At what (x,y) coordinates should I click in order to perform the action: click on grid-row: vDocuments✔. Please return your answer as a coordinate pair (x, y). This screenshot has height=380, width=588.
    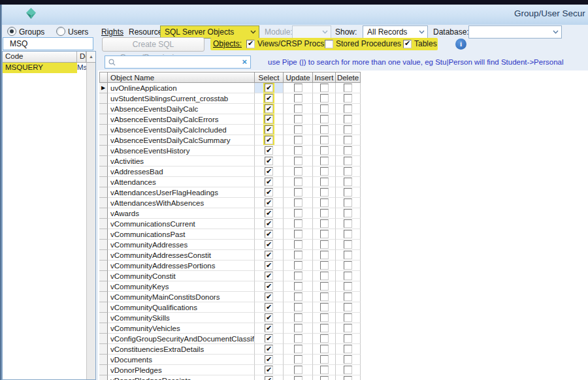
    Looking at the image, I should click on (230, 360).